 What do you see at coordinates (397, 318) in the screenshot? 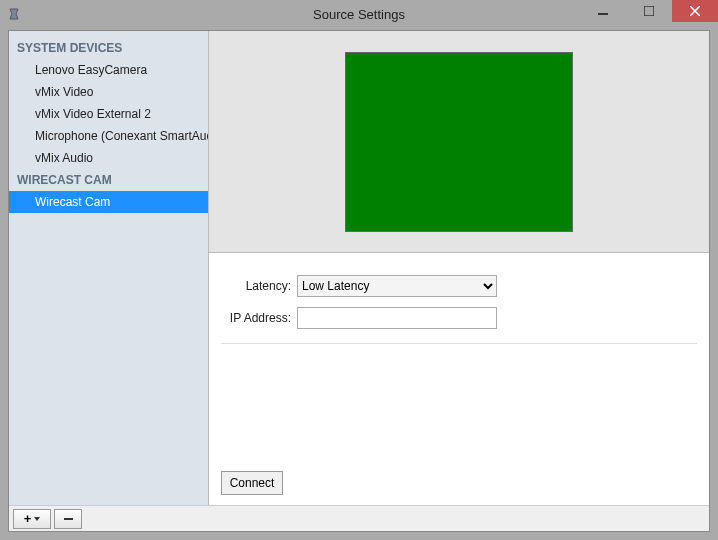
I see `ip-input` at bounding box center [397, 318].